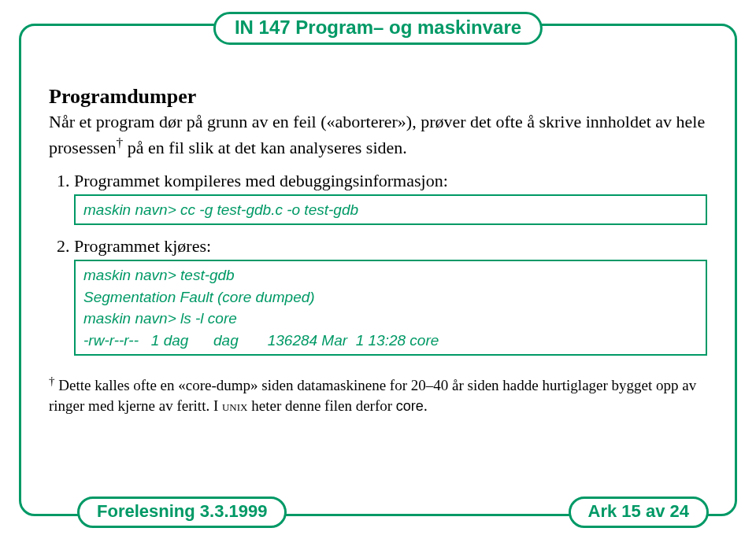 The height and width of the screenshot is (539, 756). Describe the element at coordinates (378, 28) in the screenshot. I see `course-title-lozenge: IN 147 Program– og maskinvare` at that location.